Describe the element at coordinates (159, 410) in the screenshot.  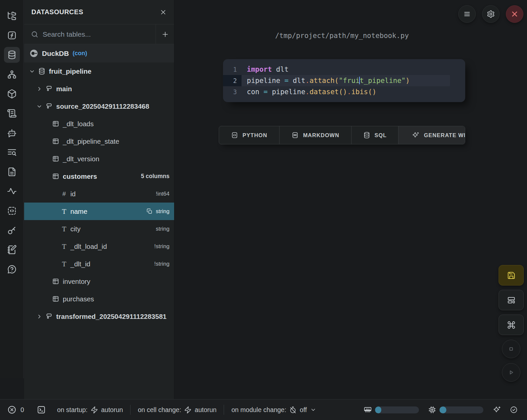
I see `segment-label: on cell change:` at that location.